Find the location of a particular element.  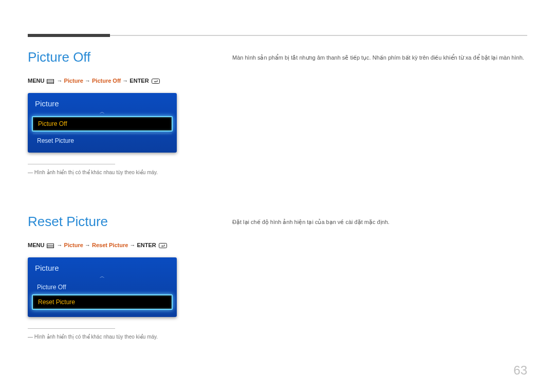

body-text-reset-picture: Đặt lại chế độ hình ảnh hiện tại của bạn… is located at coordinates (379, 222).